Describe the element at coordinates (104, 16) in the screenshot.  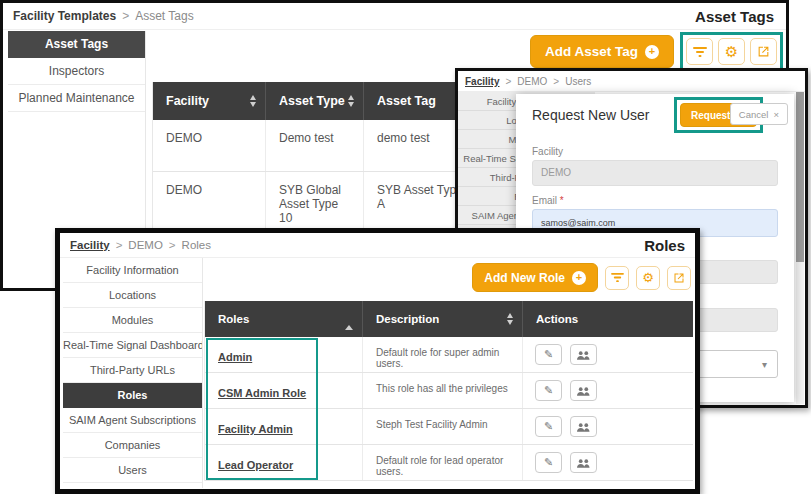
I see `breadcrumb: Facility TemplatesAsset Tags` at that location.